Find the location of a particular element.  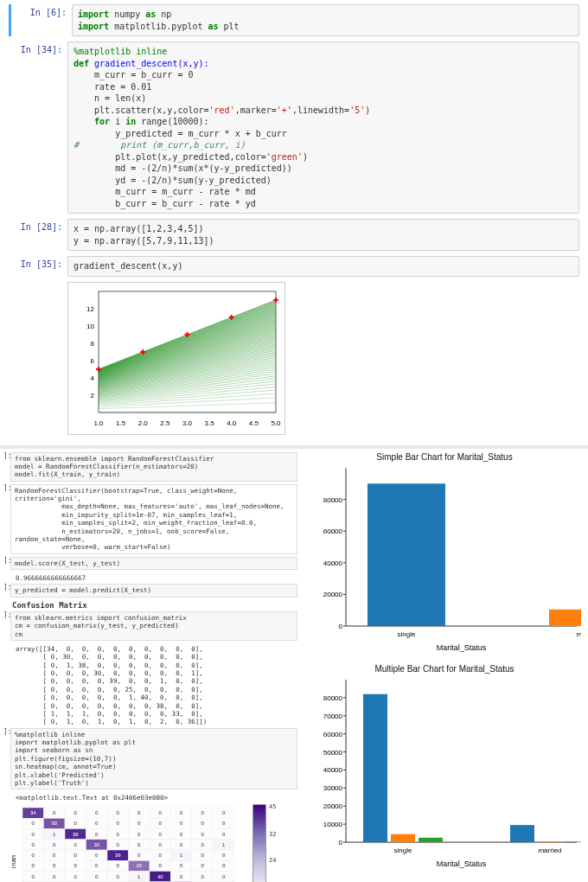

svg-text: 10000 is located at coordinates (334, 825).